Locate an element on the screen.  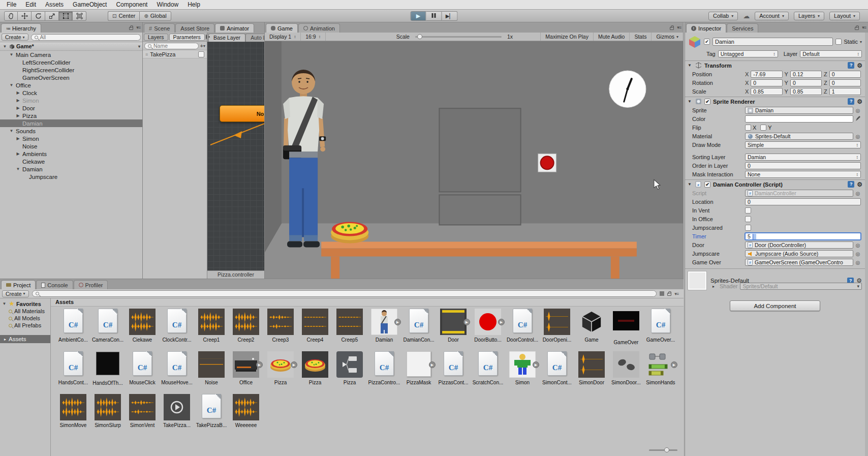
asset-creep3: Creep3 is located at coordinates (281, 329).